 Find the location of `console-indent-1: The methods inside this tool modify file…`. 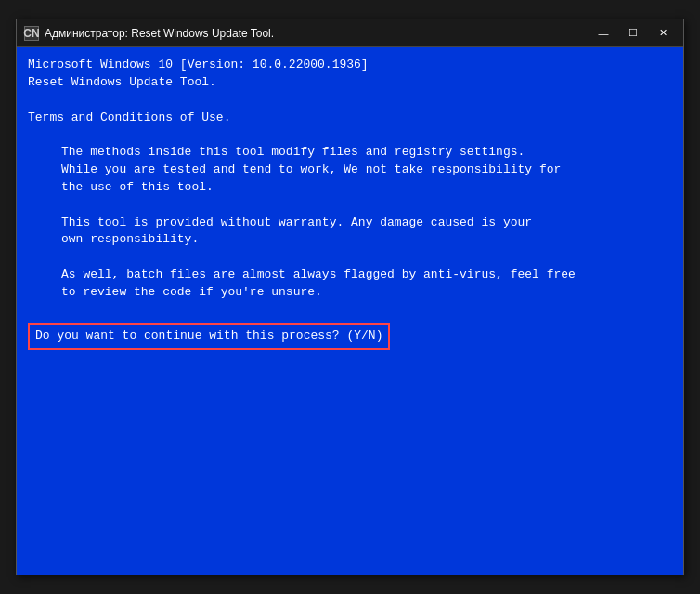

console-indent-1: The methods inside this tool modify file… is located at coordinates (350, 152).